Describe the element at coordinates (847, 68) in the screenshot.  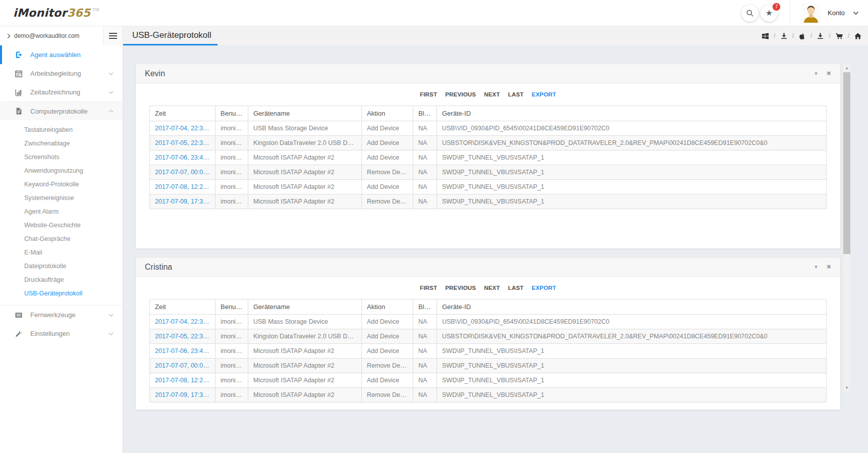
I see `scroll-up-arrow: ▲` at that location.